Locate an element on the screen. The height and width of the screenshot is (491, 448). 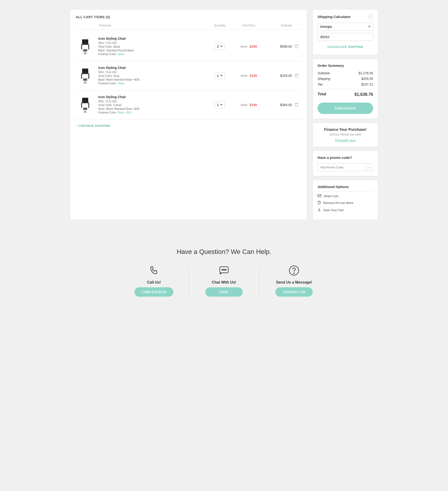
help-icon: ? is located at coordinates (371, 17).